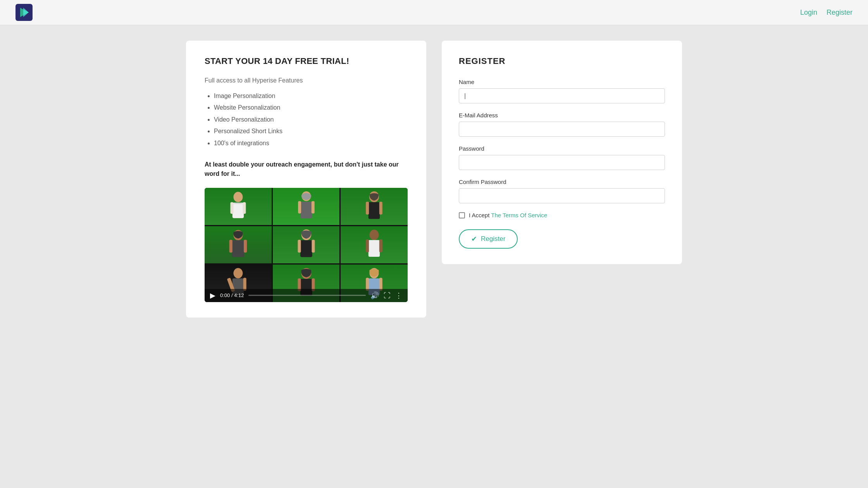  What do you see at coordinates (399, 296) in the screenshot?
I see `more-button: ⋮` at bounding box center [399, 296].